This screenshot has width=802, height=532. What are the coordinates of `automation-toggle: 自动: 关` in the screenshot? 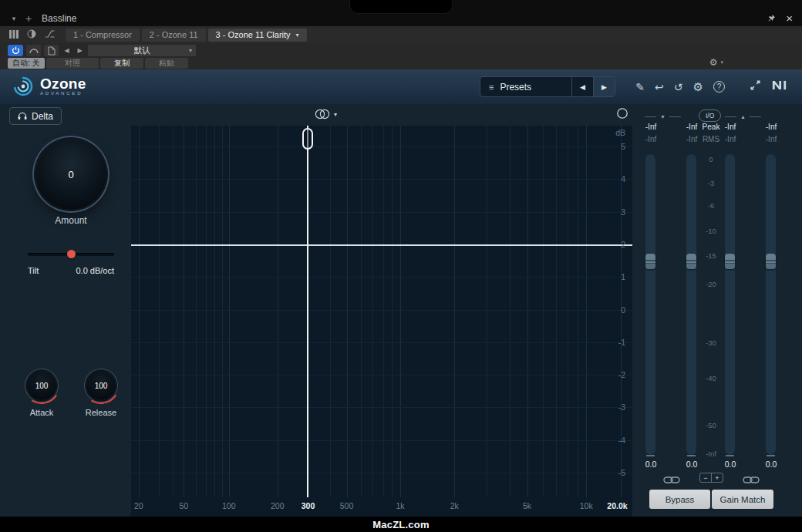 It's located at (26, 63).